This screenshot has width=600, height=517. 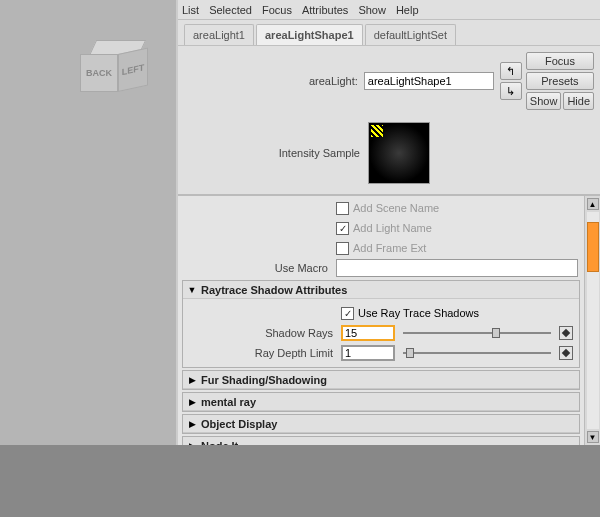 What do you see at coordinates (263, 353) in the screenshot?
I see `ray-depth-label: Ray Depth Limit` at bounding box center [263, 353].